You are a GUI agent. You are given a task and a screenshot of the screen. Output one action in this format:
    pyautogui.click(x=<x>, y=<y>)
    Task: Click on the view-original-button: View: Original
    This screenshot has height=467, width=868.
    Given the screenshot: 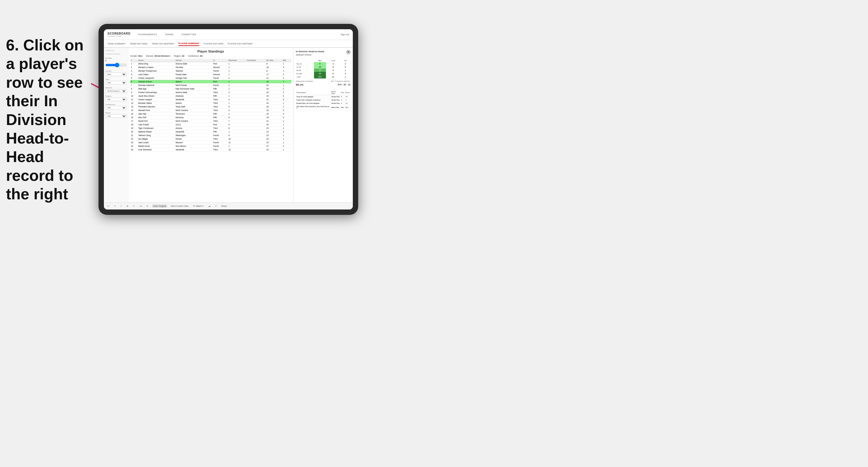 What is the action you would take?
    pyautogui.click(x=160, y=206)
    